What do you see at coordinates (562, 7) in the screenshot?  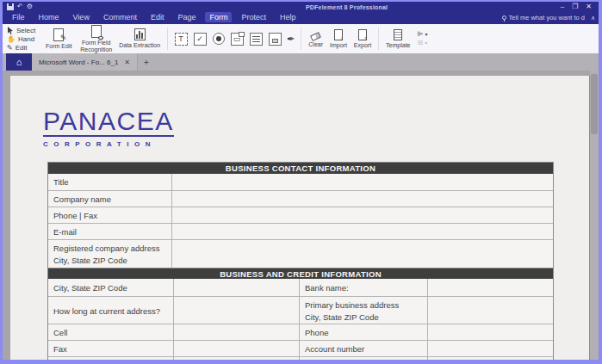 I see `minimize-button: –` at bounding box center [562, 7].